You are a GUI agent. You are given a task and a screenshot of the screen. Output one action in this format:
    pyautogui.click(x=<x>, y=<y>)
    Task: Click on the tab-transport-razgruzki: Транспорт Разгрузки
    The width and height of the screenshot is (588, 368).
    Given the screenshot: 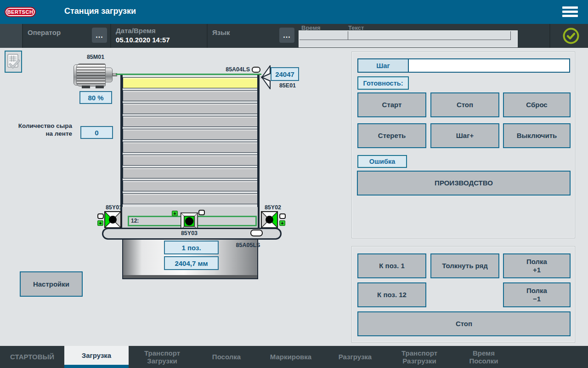 What is the action you would take?
    pyautogui.click(x=419, y=357)
    